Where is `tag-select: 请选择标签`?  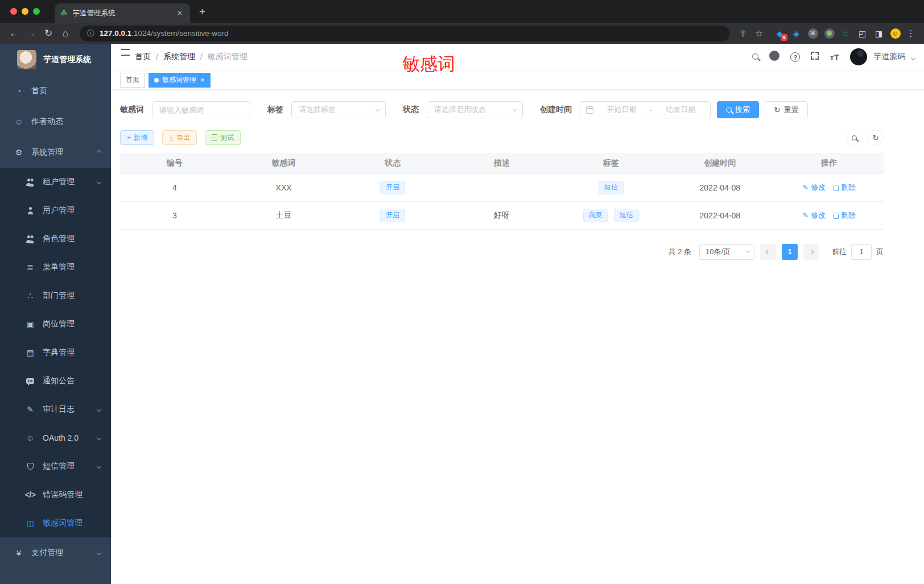
tag-select: 请选择标签 is located at coordinates (339, 110).